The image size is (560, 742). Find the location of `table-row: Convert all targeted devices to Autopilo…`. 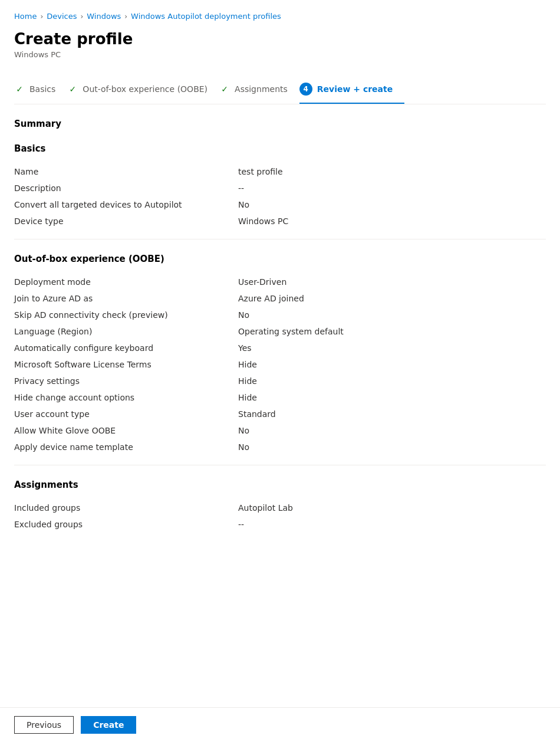

table-row: Convert all targeted devices to Autopilo… is located at coordinates (280, 205).